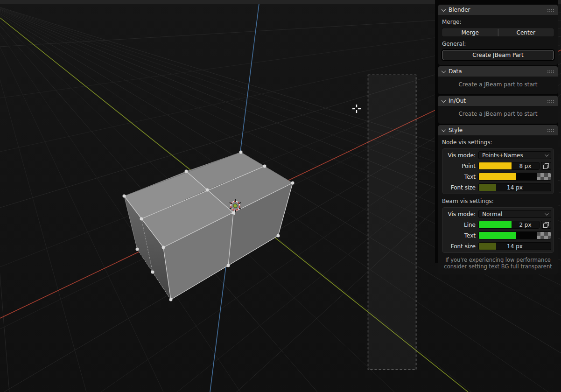 Image resolution: width=561 pixels, height=392 pixels. What do you see at coordinates (498, 33) in the screenshot?
I see `merge-button-group: Merge Center` at bounding box center [498, 33].